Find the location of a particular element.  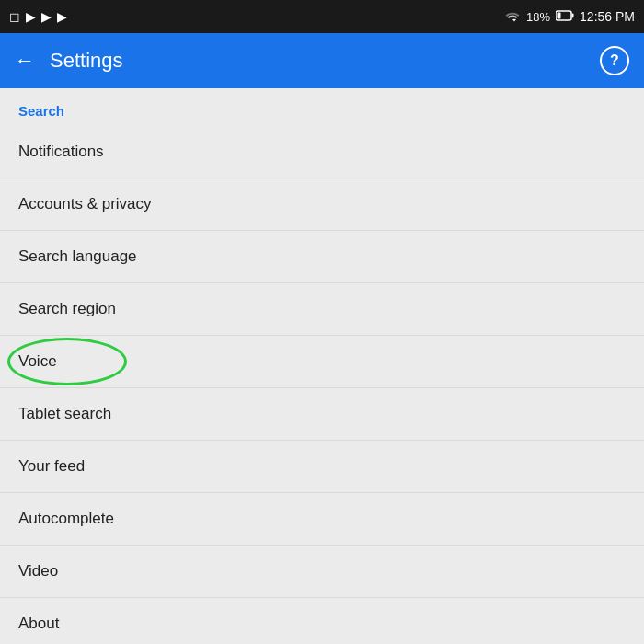

settings-item-label: Your feed is located at coordinates (52, 466).